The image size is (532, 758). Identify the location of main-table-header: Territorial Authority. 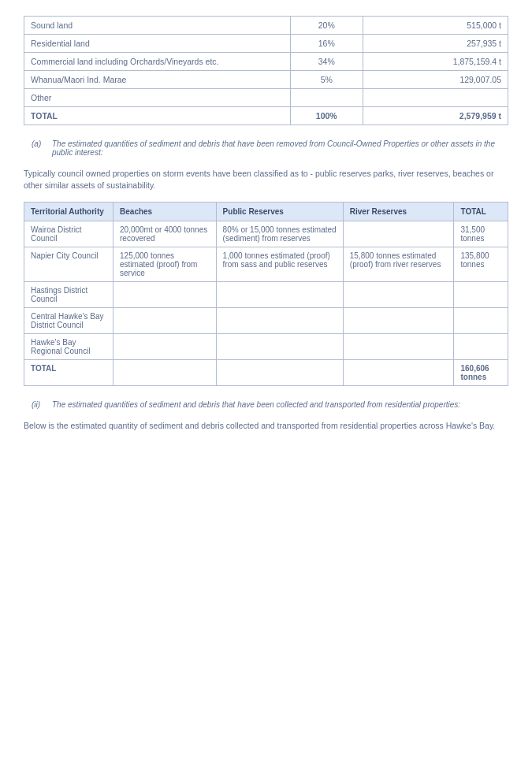
(69, 212).